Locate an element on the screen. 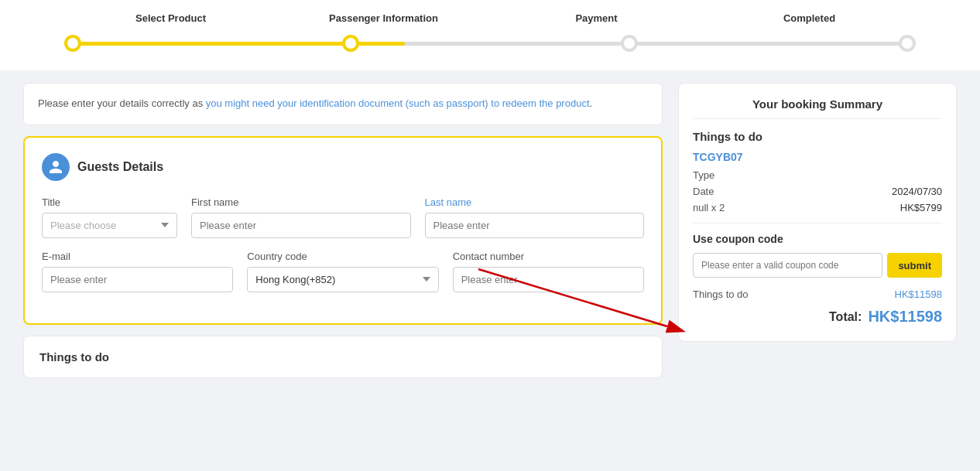 The height and width of the screenshot is (471, 980). form-group-contact: Contact number is located at coordinates (548, 271).